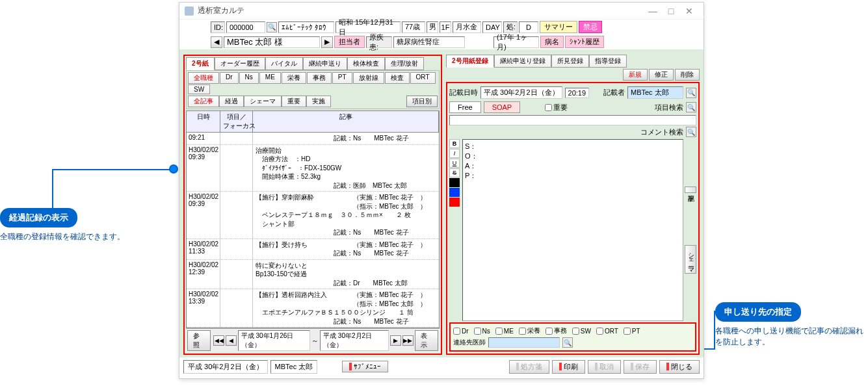  Describe the element at coordinates (653, 11) in the screenshot. I see `minimize-button: —` at that location.